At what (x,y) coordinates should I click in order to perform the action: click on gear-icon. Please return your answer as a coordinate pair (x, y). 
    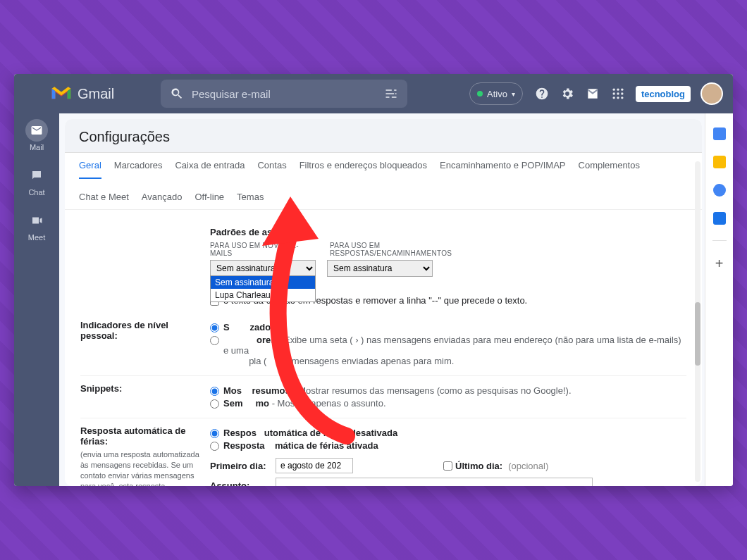
    Looking at the image, I should click on (567, 94).